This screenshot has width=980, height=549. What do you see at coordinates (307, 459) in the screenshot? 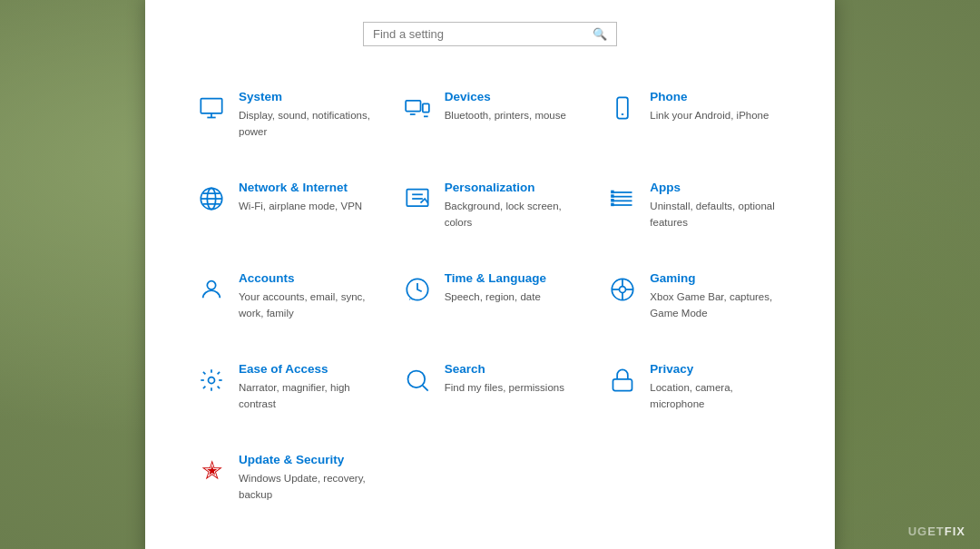
I see `update-title: Update & Security` at bounding box center [307, 459].